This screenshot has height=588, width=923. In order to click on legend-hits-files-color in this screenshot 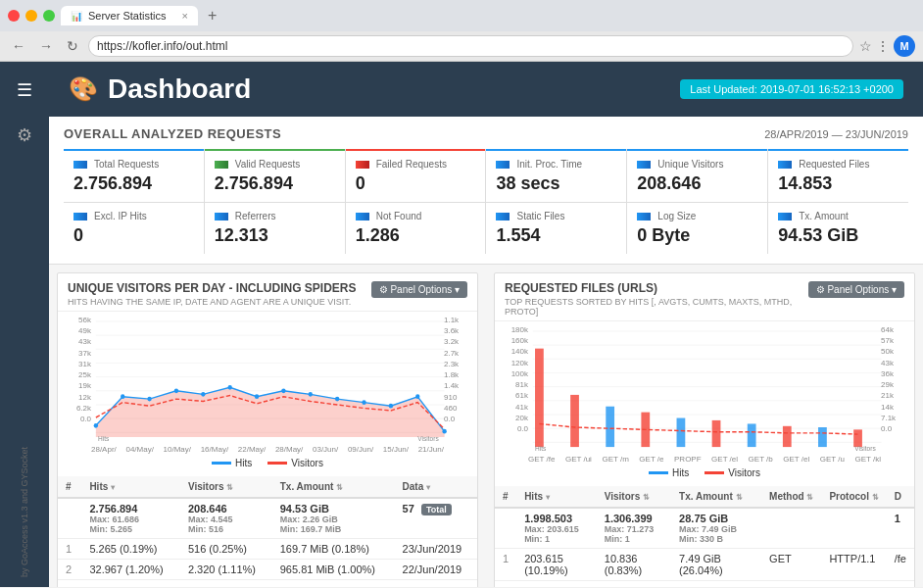, I will do `click(658, 472)`.